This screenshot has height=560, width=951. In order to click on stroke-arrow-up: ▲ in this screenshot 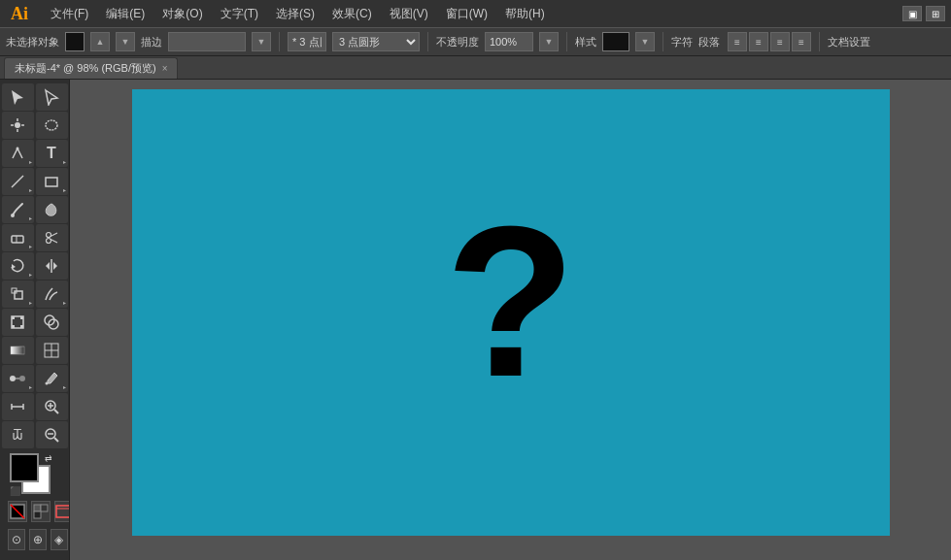, I will do `click(100, 42)`.